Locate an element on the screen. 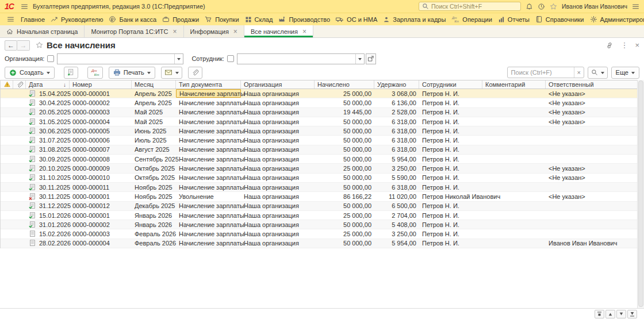 The height and width of the screenshot is (319, 644). go-down-button is located at coordinates (621, 314).